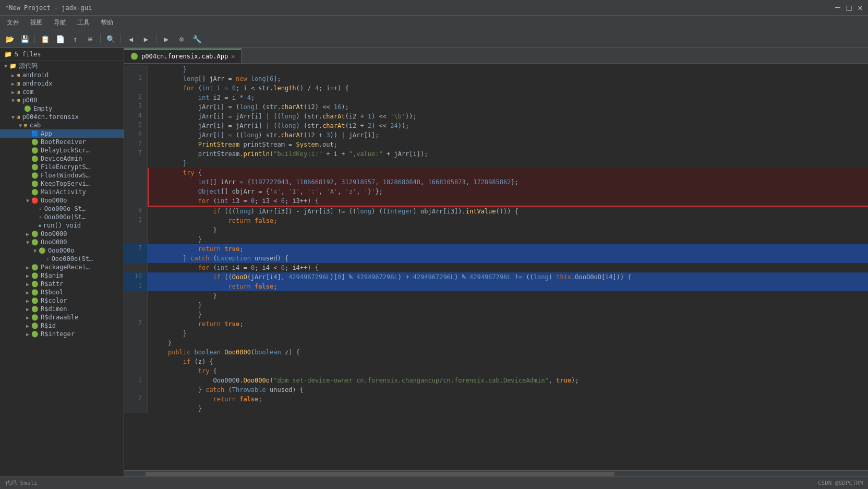 The width and height of the screenshot is (868, 489). Describe the element at coordinates (496, 399) in the screenshot. I see `code-line-retf2: 7 return false;` at that location.